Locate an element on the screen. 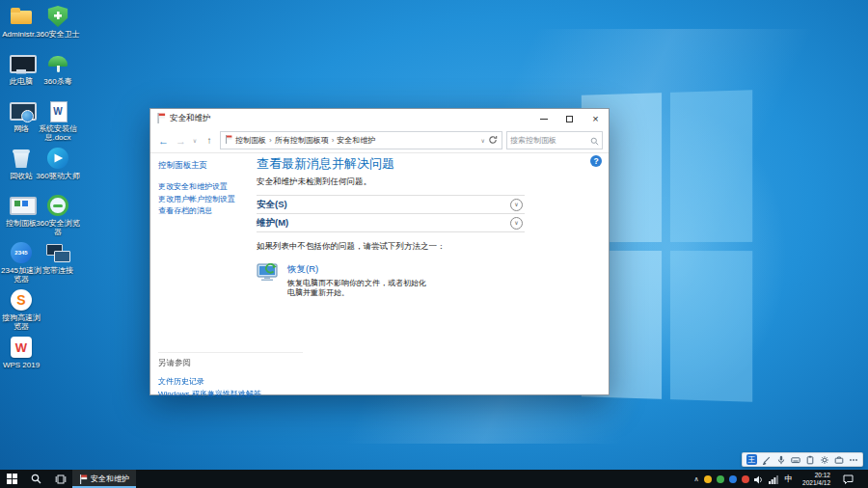 The height and width of the screenshot is (488, 868). sidebar-item-change-uac-settings: 更改用户帐户控制设置 is located at coordinates (203, 201).